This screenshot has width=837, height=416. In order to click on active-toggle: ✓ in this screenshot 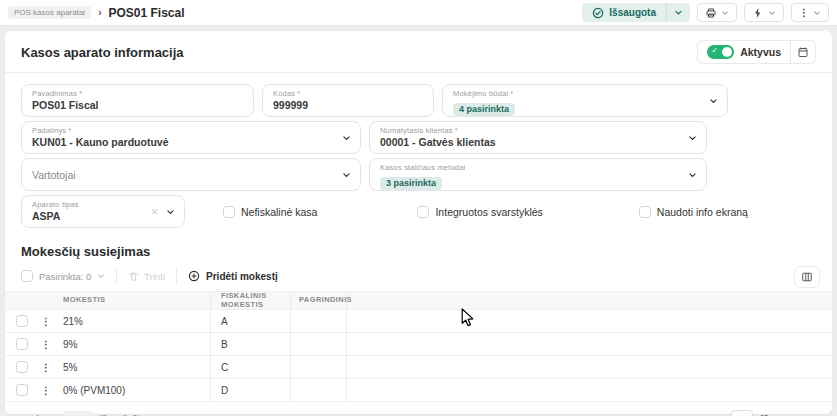, I will do `click(720, 52)`.